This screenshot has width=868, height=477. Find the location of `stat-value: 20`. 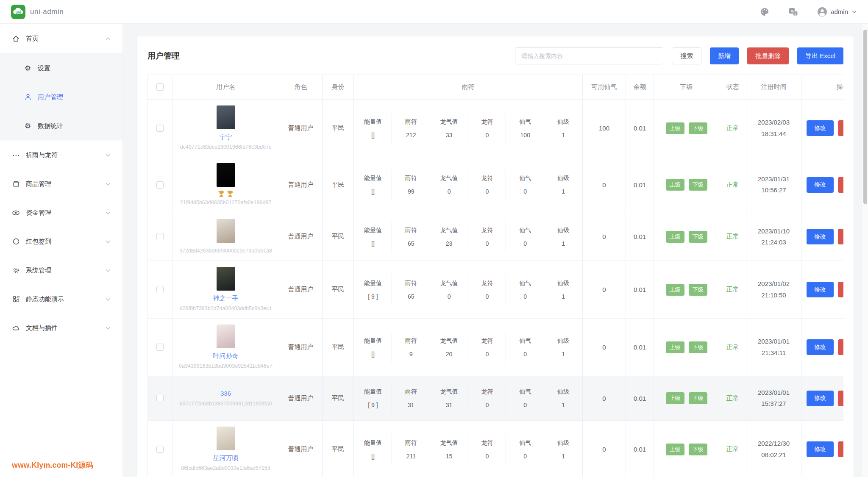

stat-value: 20 is located at coordinates (449, 354).